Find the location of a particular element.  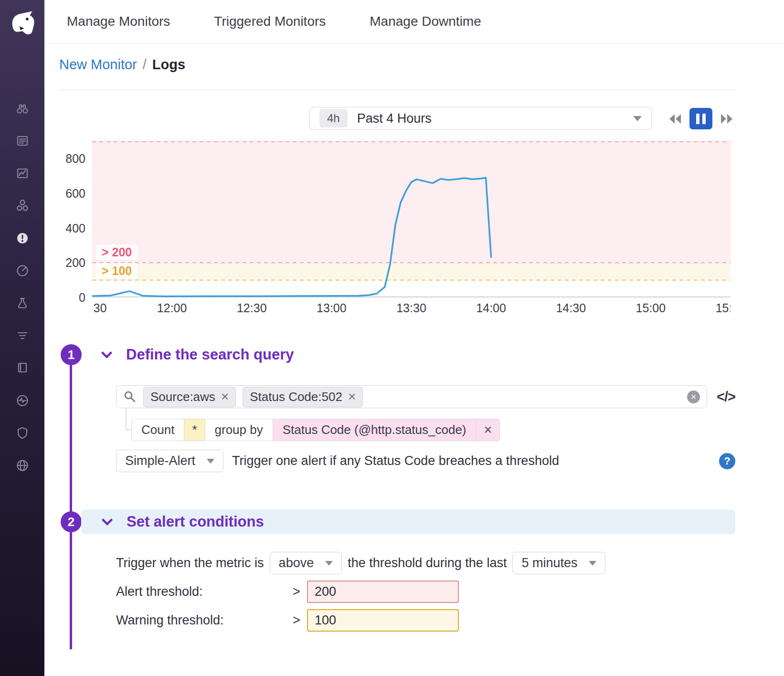

clear-search-icon: × is located at coordinates (693, 397).